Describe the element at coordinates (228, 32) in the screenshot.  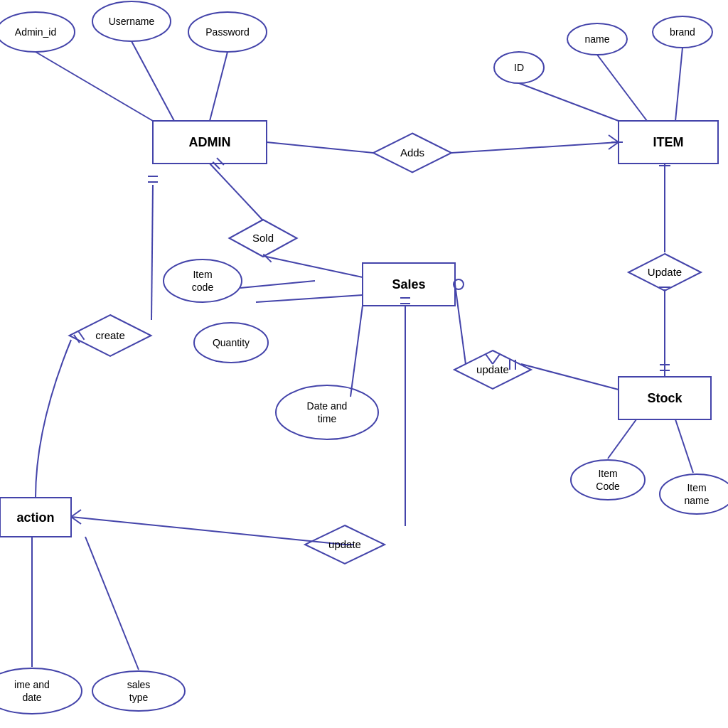
I see `svg-text: Password` at that location.